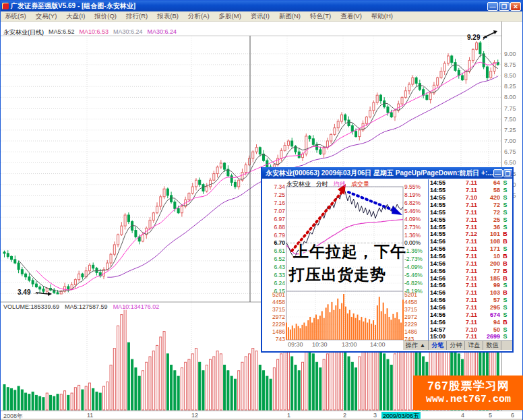 This screenshot has width=523, height=420. What do you see at coordinates (470, 329) in the screenshot?
I see `tick-row: 14:577.1050S` at bounding box center [470, 329].